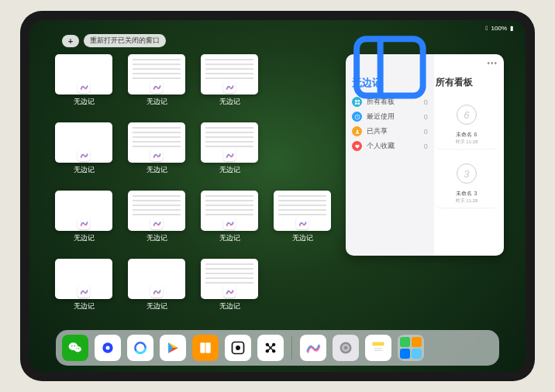 The image size is (555, 392). Describe the element at coordinates (114, 40) in the screenshot. I see `window-toolbar: + 重新打开已关闭的窗口` at that location.